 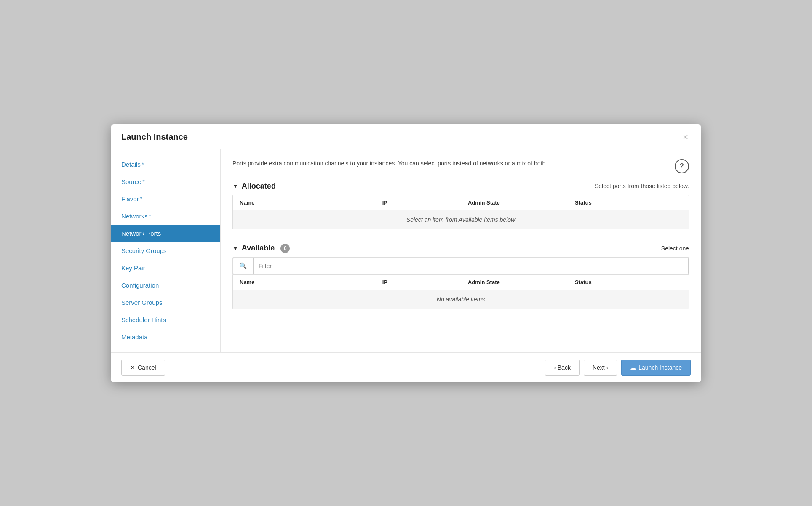 I want to click on next-label: Next ›, so click(x=601, y=368).